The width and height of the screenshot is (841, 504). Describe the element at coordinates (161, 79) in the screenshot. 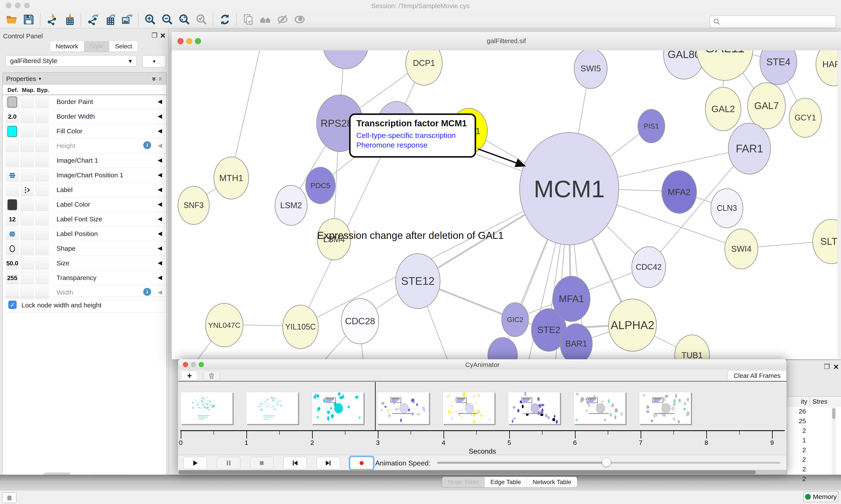

I see `collapse-all-icon: «` at that location.